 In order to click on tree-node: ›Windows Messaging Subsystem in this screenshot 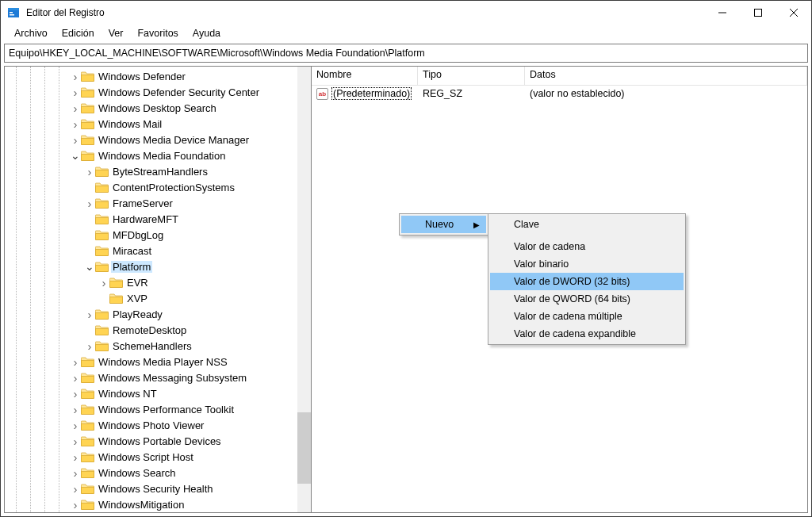, I will do `click(151, 377)`.